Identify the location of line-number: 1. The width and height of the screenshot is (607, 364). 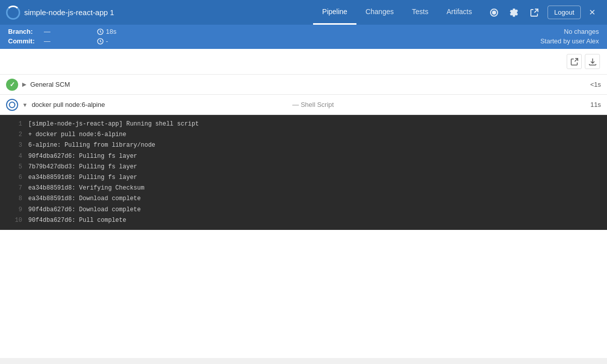
(14, 124).